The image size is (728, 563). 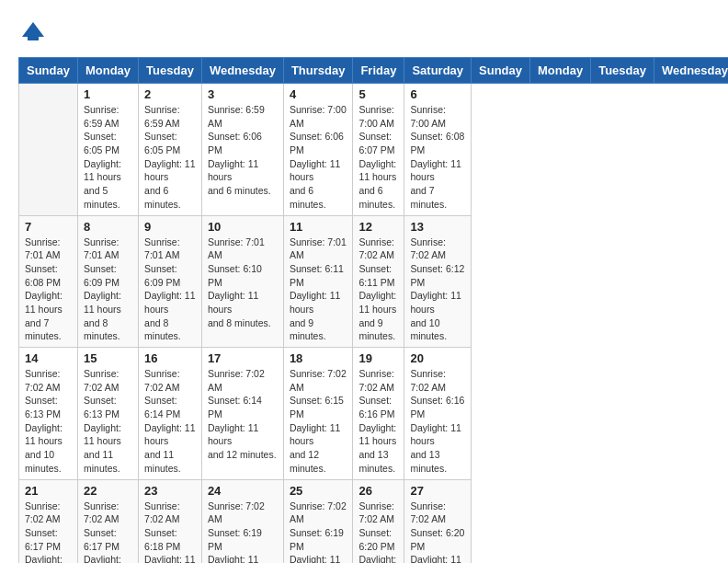 What do you see at coordinates (318, 282) in the screenshot?
I see `calendar-cell: 11Sunrise: 7:01 AM Sunset: 6:11 PM Dayli…` at bounding box center [318, 282].